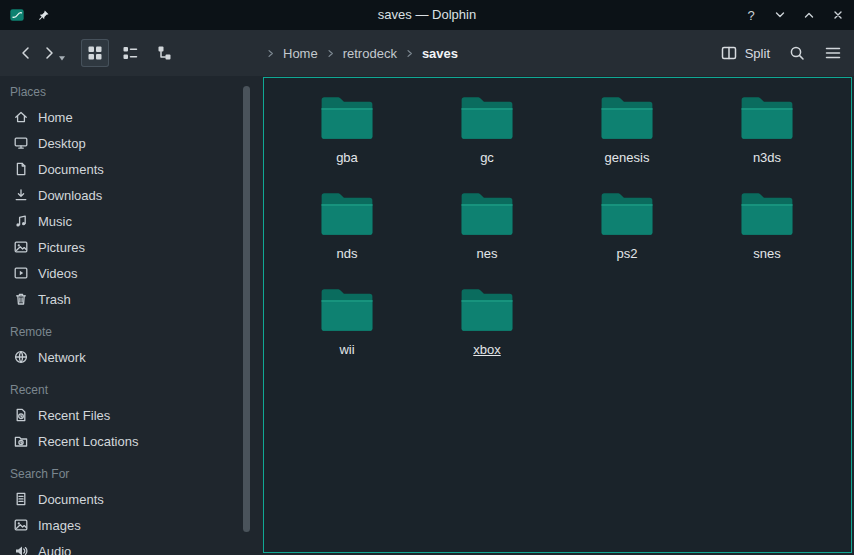  I want to click on audio-icon, so click(21, 549).